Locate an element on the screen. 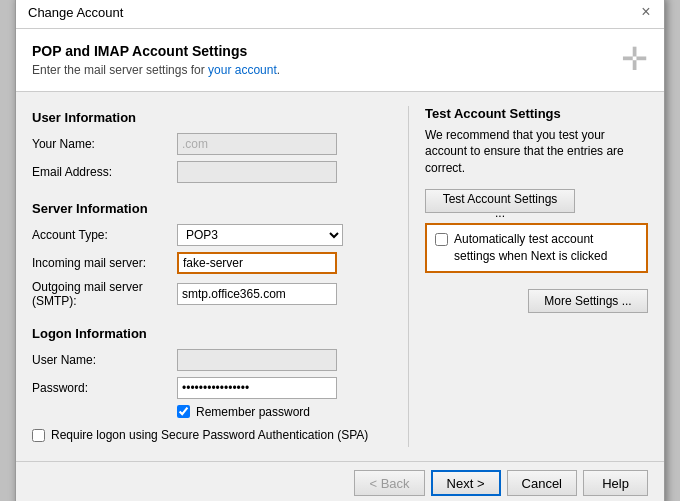 This screenshot has width=680, height=501. header-title: POP and IMAP Account Settings is located at coordinates (156, 51).